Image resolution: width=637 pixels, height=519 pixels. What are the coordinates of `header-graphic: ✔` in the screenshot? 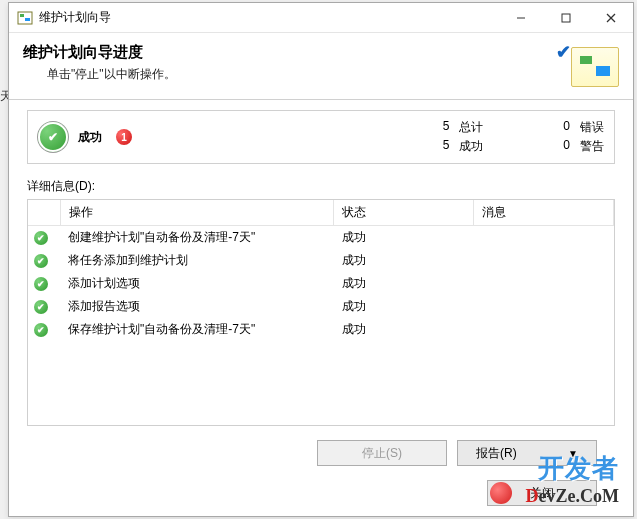 It's located at (591, 65).